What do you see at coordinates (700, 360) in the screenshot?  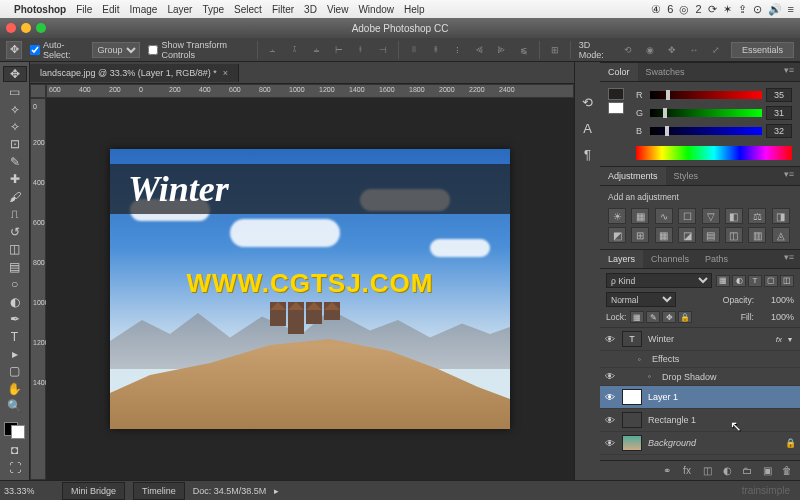 I see `layer-row-effects: ◦ Effects` at bounding box center [700, 360].